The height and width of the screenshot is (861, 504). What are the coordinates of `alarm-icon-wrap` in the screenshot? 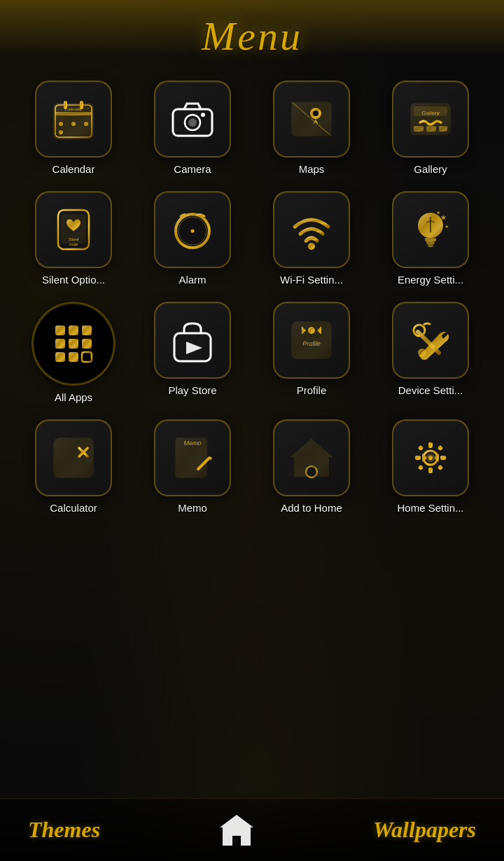 It's located at (192, 230).